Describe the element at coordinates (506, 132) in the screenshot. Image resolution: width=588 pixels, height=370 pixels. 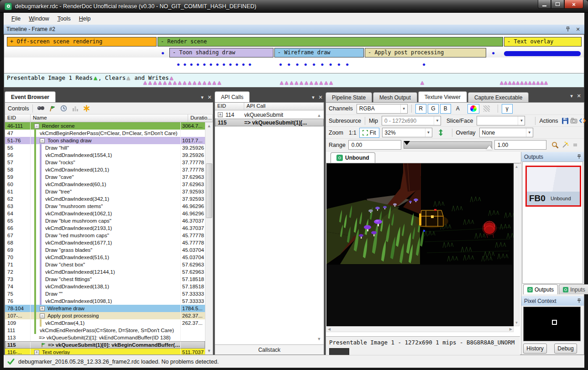
I see `overlay-dropdown: None▼` at that location.